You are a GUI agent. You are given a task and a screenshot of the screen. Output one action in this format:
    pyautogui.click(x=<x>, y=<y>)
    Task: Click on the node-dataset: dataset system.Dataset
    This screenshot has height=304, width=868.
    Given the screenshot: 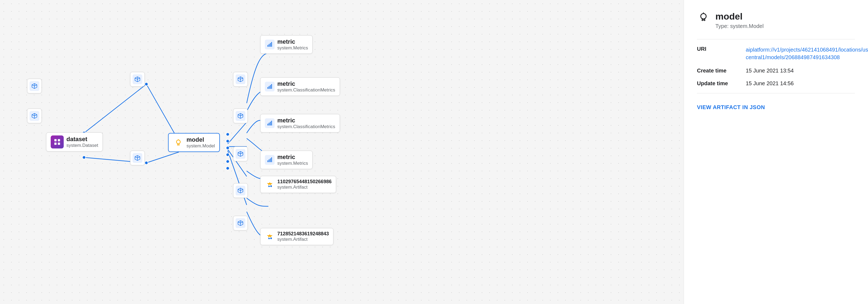 What is the action you would take?
    pyautogui.click(x=74, y=142)
    